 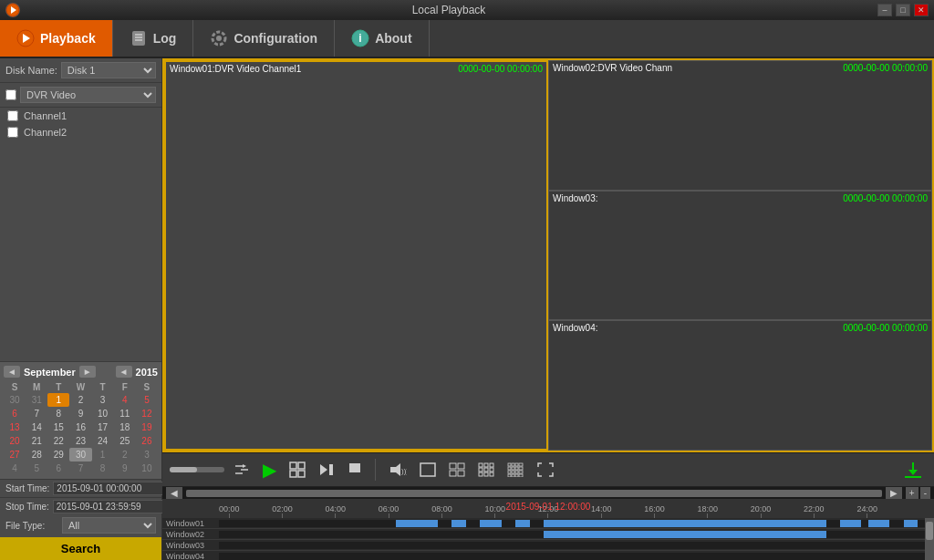 What do you see at coordinates (36, 399) in the screenshot?
I see `calendar-day: 31` at bounding box center [36, 399].